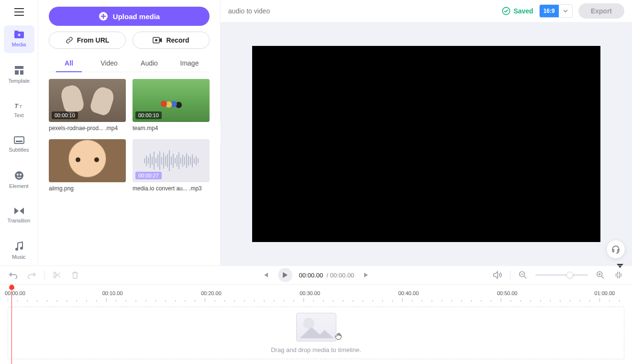 Image resolution: width=632 pixels, height=364 pixels. Describe the element at coordinates (148, 176) in the screenshot. I see `duration-badge: 00:00:27` at that location.